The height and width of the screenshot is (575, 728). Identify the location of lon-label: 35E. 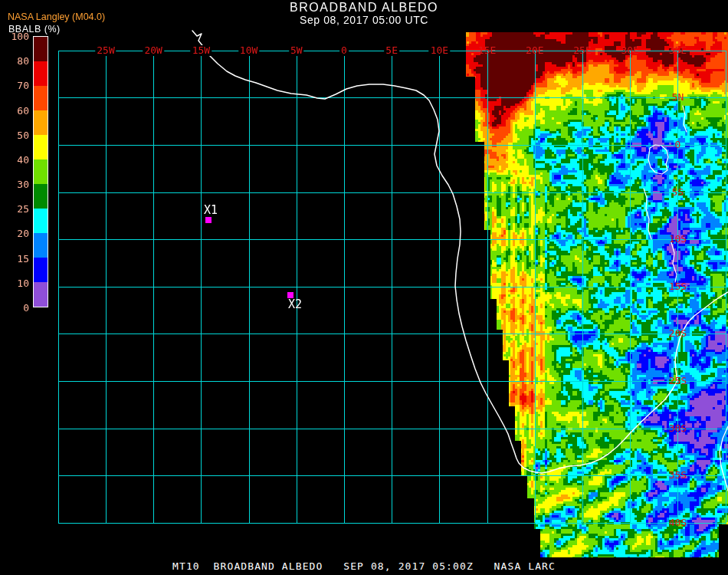
(677, 51).